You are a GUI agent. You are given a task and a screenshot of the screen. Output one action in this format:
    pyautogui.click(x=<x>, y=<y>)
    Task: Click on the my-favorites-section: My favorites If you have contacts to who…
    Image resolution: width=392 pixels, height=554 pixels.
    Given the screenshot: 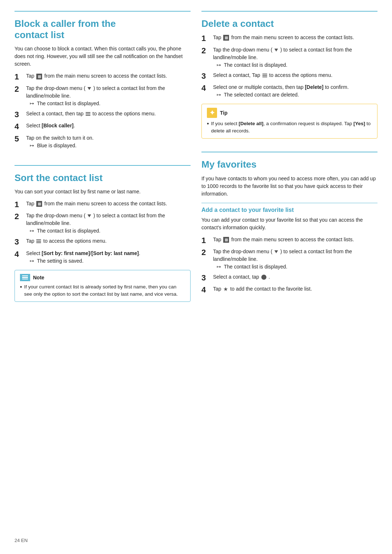 What is the action you would take?
    pyautogui.click(x=290, y=228)
    